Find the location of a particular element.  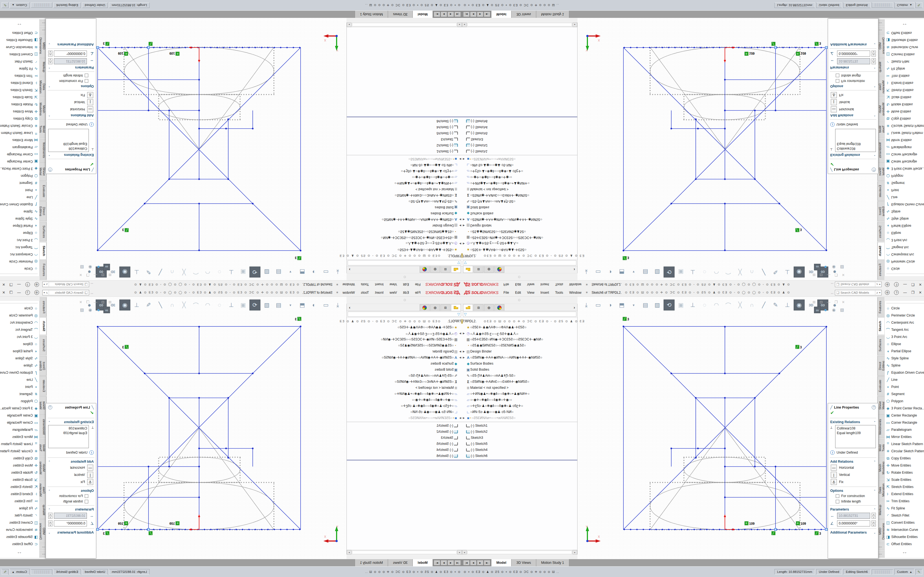

option-row: For construction is located at coordinates (853, 81).